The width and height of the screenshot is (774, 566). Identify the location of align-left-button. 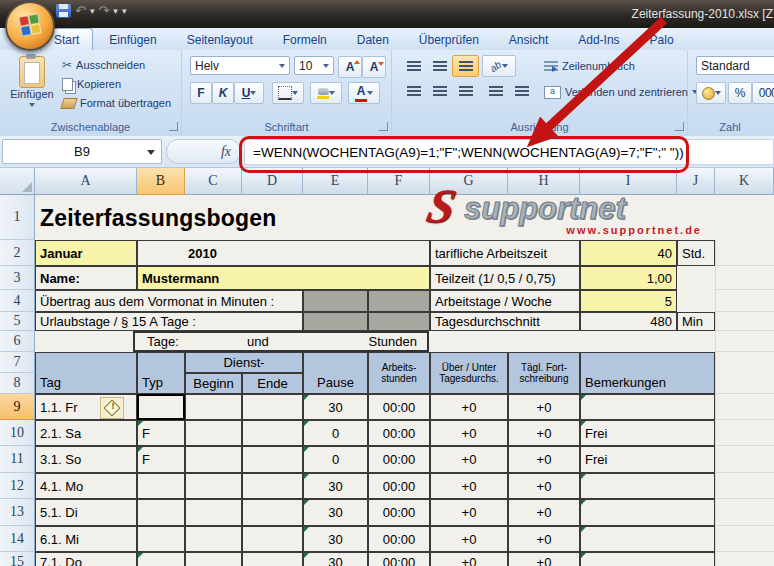
(414, 91).